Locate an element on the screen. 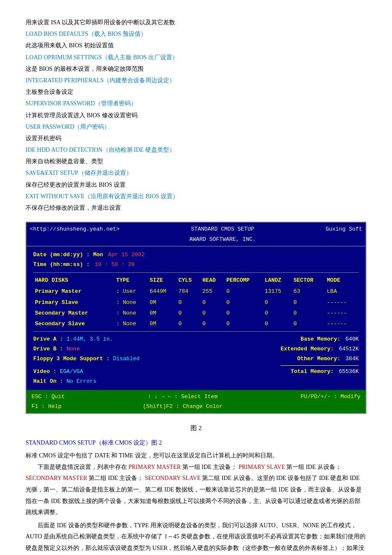 The image size is (392, 555). drive-b-row: Drive B : None is located at coordinates (157, 349).